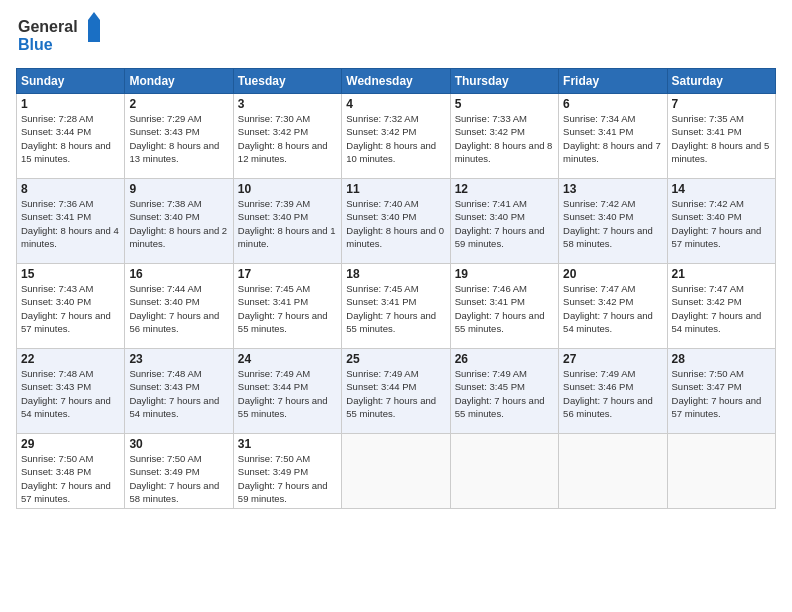  Describe the element at coordinates (61, 34) in the screenshot. I see `logo-icon: General Blue` at that location.